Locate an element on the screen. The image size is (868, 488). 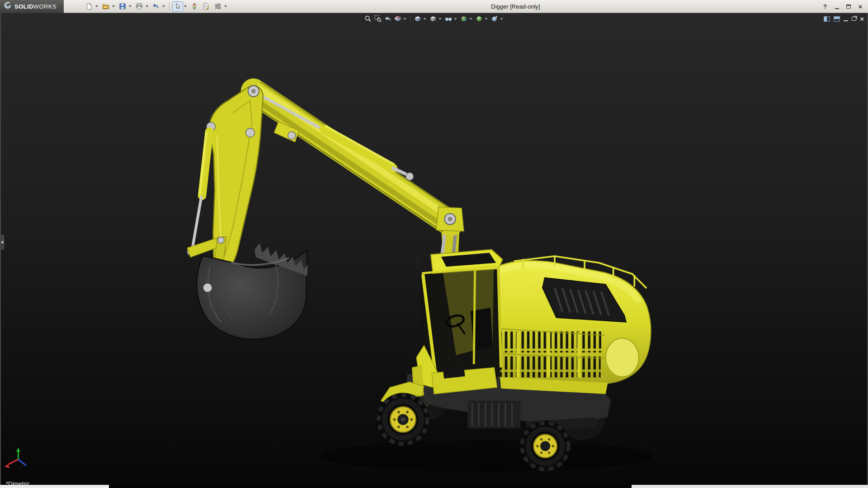
minimize-document-button is located at coordinates (846, 19).